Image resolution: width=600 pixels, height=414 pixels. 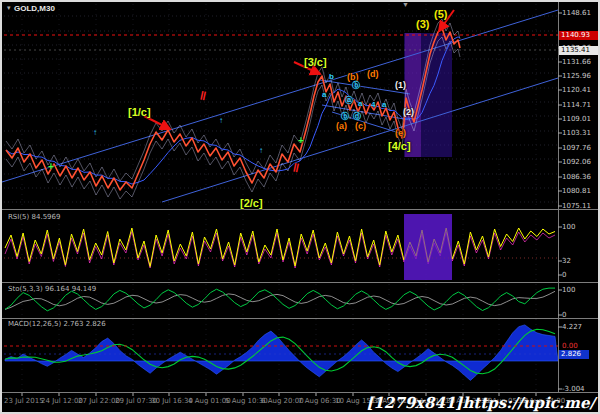 What do you see at coordinates (332, 77) in the screenshot?
I see `wave-annotation: b` at bounding box center [332, 77].